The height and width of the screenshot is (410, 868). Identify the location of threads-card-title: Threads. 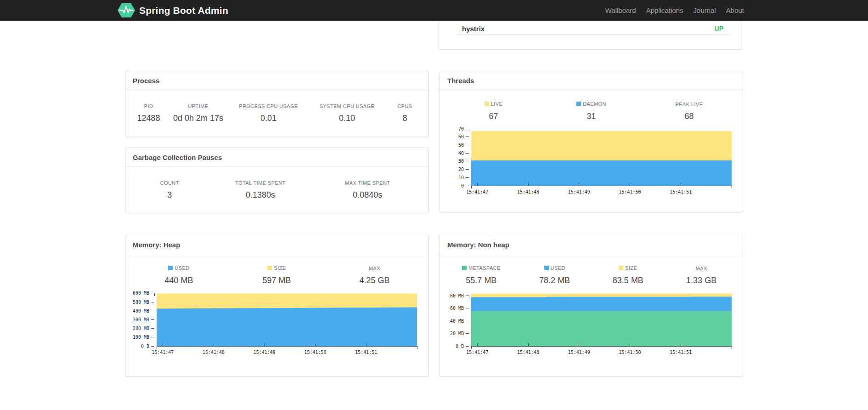
(592, 81).